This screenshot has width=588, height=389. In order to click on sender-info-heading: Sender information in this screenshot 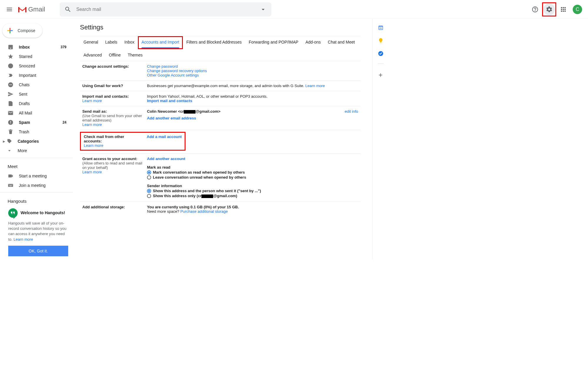, I will do `click(165, 186)`.